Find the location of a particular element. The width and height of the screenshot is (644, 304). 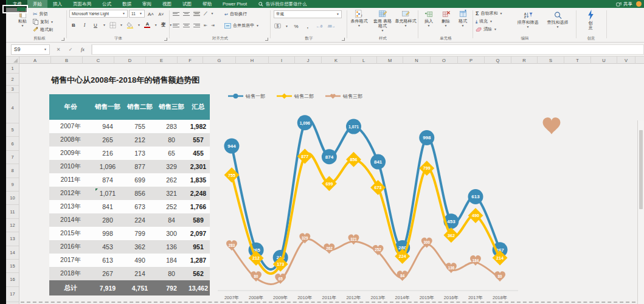

data-point-marker: 321 is located at coordinates (354, 240).